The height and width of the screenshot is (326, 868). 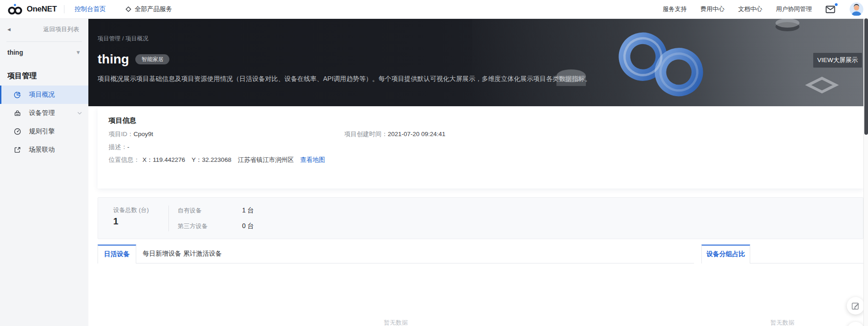 What do you see at coordinates (266, 160) in the screenshot?
I see `location-address: 江苏省镇江市润州区` at bounding box center [266, 160].